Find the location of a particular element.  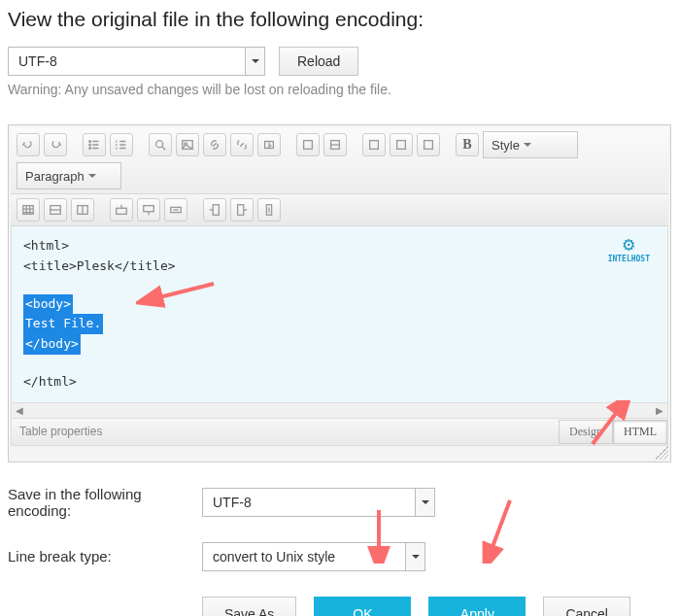

save-encoding-select: UTF-8 is located at coordinates (319, 502).